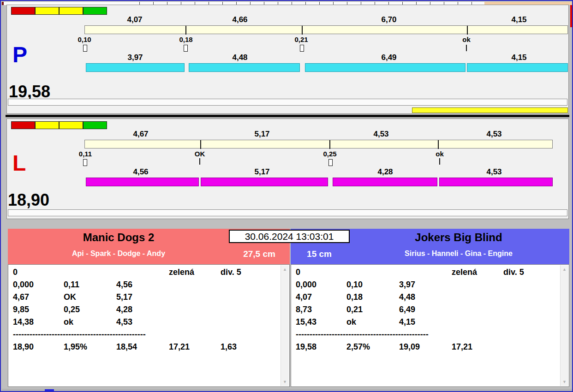 The width and height of the screenshot is (573, 392). Describe the element at coordinates (426, 349) in the screenshot. I see `log-summary-row: 19,58 2,57% 19,09 17,21` at that location.